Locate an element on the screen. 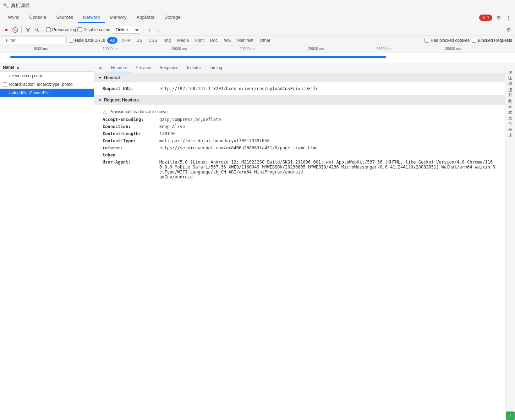 The image size is (515, 420). sidebar-item-10: 气 is located at coordinates (510, 118).